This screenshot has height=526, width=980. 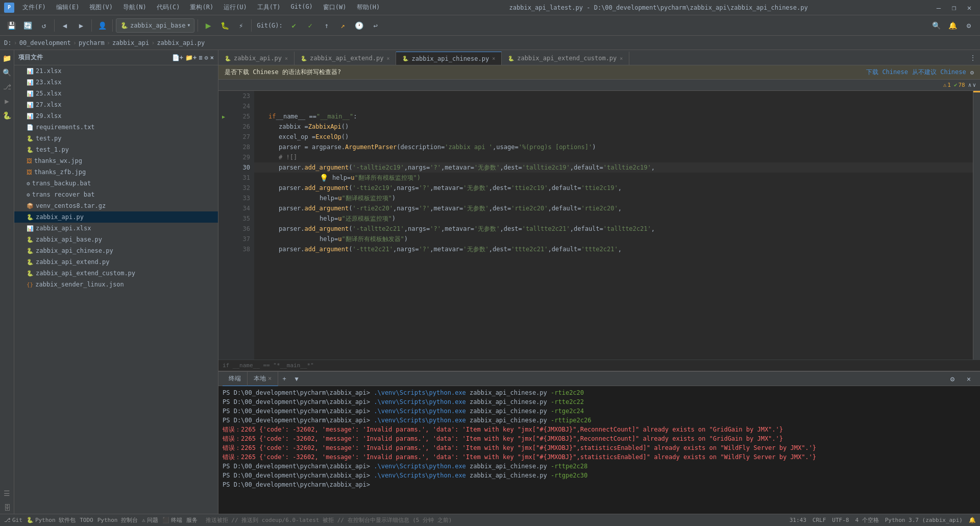 What do you see at coordinates (369, 7) in the screenshot?
I see `menu-help: 帮助(H)` at bounding box center [369, 7].